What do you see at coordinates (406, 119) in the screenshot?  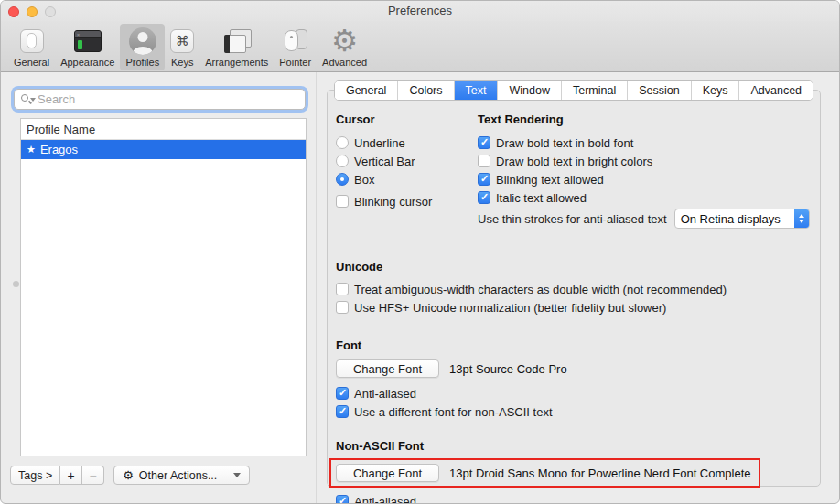 I see `section-title: Cursor` at bounding box center [406, 119].